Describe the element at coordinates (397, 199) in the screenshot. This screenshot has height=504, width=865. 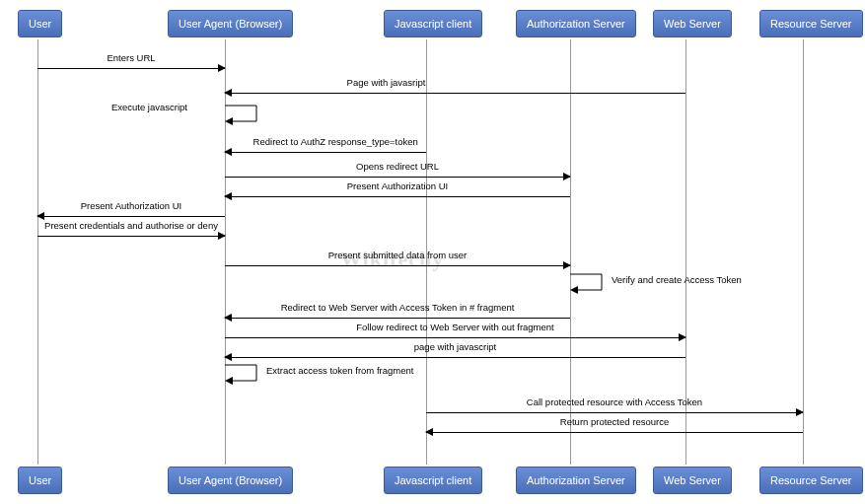
I see `msg-present-auth-ui-1: Present Authorization UI` at that location.